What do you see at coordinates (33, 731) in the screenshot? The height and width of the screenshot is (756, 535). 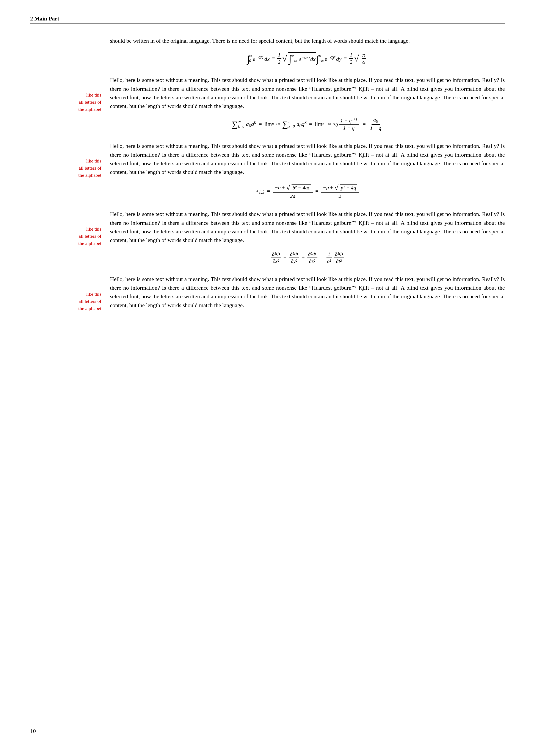 I see `page-number: 10` at bounding box center [33, 731].